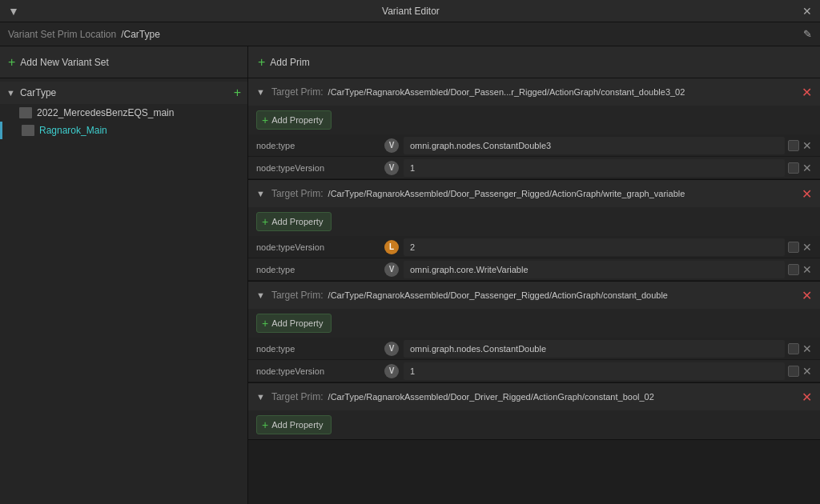 The height and width of the screenshot is (504, 820). What do you see at coordinates (410, 11) in the screenshot?
I see `title-bar: ▼ Variant Editor ✕` at bounding box center [410, 11].